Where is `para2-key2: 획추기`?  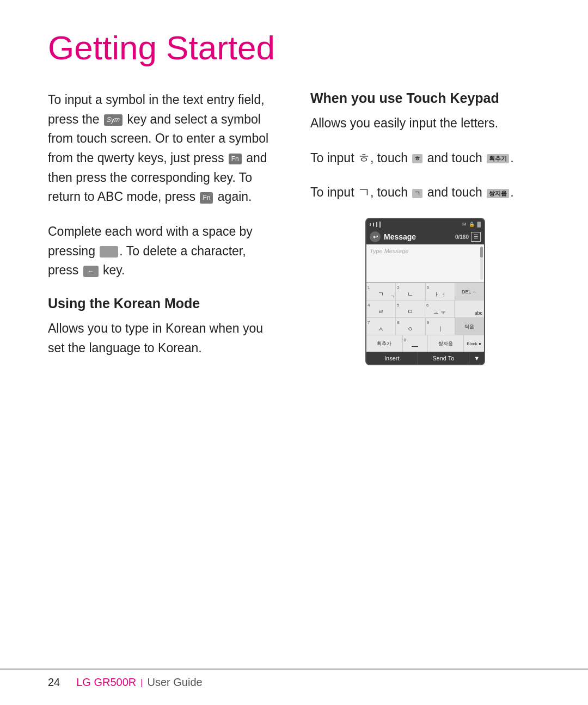 para2-key2: 획추기 is located at coordinates (498, 159).